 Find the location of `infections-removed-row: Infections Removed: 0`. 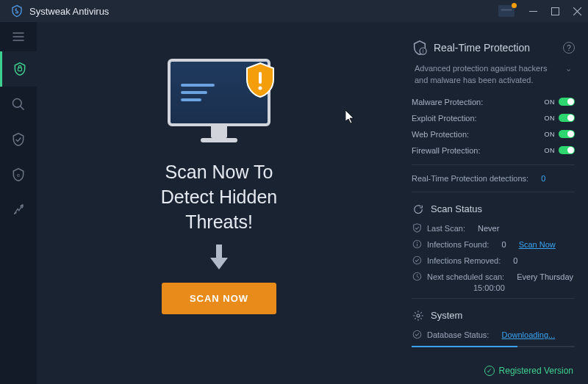

infections-removed-row: Infections Removed: 0 is located at coordinates (493, 261).